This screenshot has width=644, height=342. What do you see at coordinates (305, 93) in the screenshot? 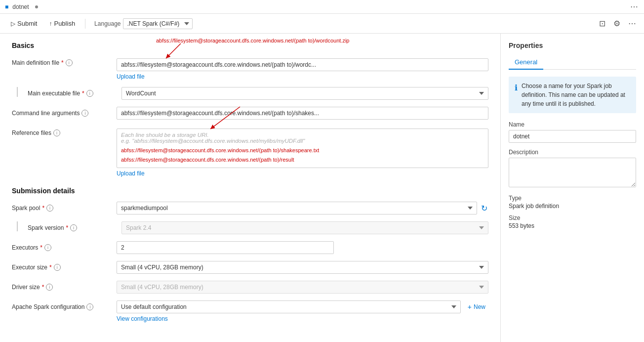
I see `main-exec-file-select: WordCount` at bounding box center [305, 93].